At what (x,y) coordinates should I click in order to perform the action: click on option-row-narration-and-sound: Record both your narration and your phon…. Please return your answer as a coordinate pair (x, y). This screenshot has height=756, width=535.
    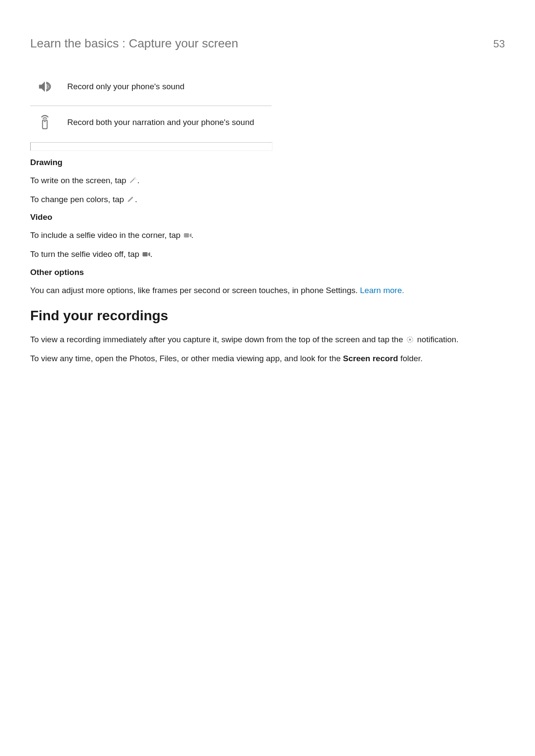
    Looking at the image, I should click on (151, 124).